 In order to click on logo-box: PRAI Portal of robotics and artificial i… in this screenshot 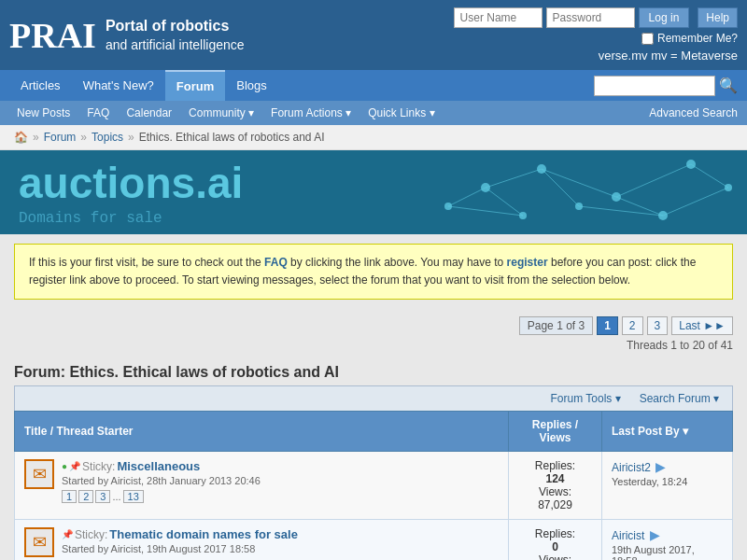, I will do `click(127, 35)`.